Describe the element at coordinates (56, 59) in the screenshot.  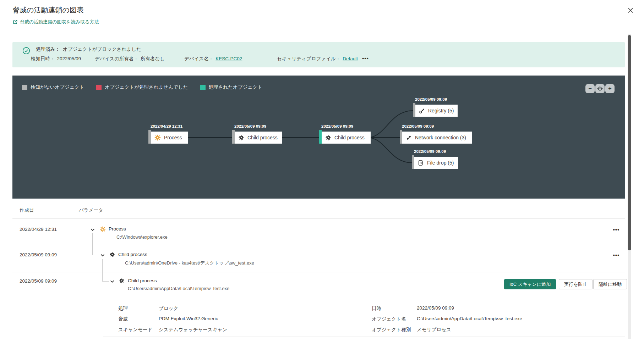
I see `field-detection-time: 検知日時：2022/05/09` at that location.